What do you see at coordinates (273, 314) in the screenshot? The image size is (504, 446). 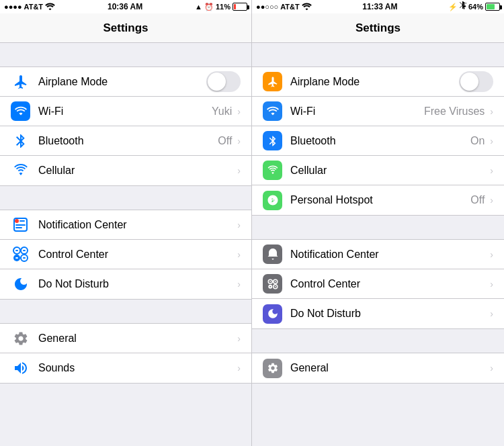 I see `dnd-icon-right` at bounding box center [273, 314].